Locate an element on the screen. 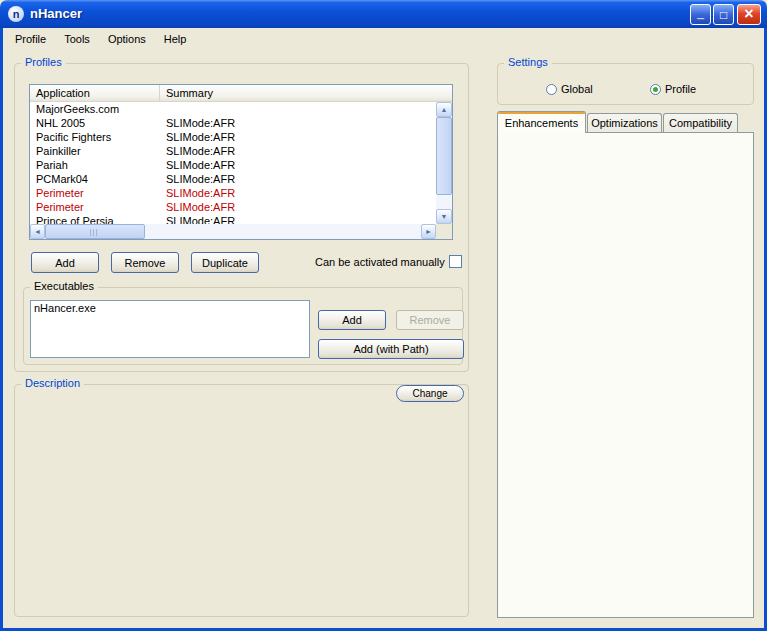 Image resolution: width=767 pixels, height=631 pixels. vertical-scrollbar is located at coordinates (444, 163).